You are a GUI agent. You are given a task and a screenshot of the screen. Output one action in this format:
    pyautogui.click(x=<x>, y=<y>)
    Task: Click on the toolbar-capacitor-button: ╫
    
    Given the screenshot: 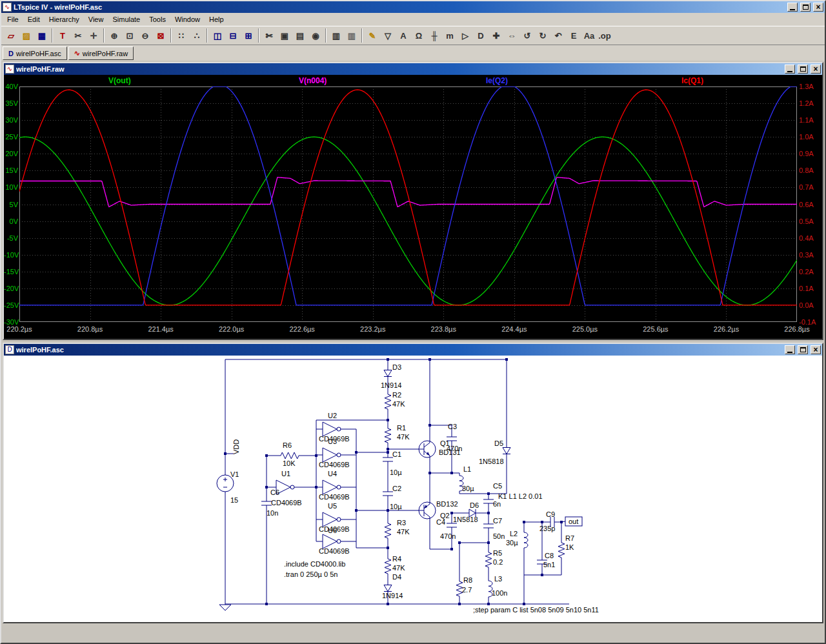 What is the action you would take?
    pyautogui.click(x=434, y=35)
    